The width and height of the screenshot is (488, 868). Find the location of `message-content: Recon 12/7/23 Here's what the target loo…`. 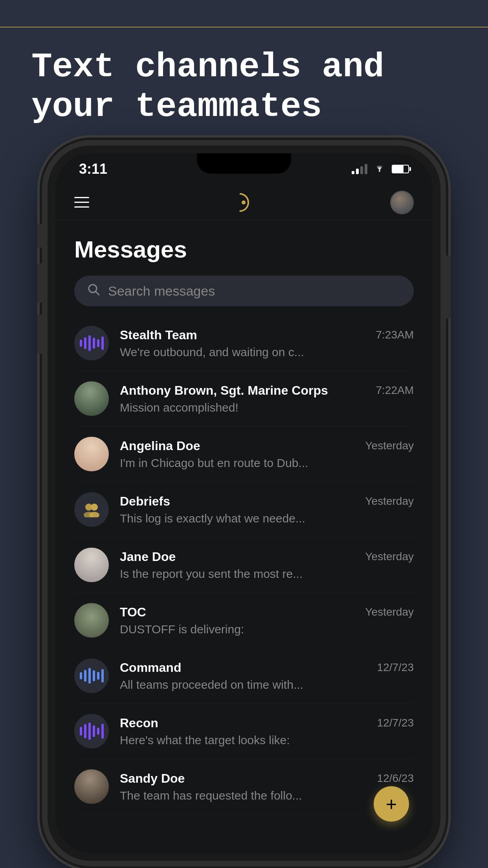

message-content: Recon 12/7/23 Here's what the target loo… is located at coordinates (267, 731).